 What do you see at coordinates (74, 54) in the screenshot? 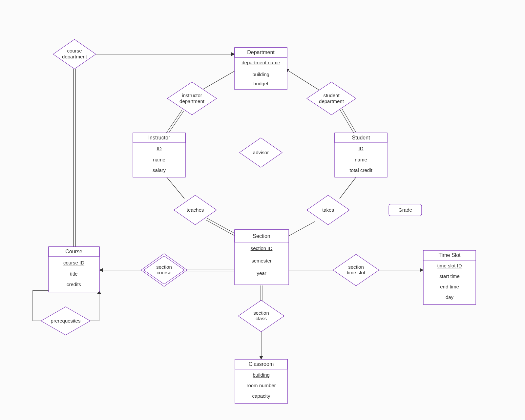
I see `rel-course-department: course department` at bounding box center [74, 54].